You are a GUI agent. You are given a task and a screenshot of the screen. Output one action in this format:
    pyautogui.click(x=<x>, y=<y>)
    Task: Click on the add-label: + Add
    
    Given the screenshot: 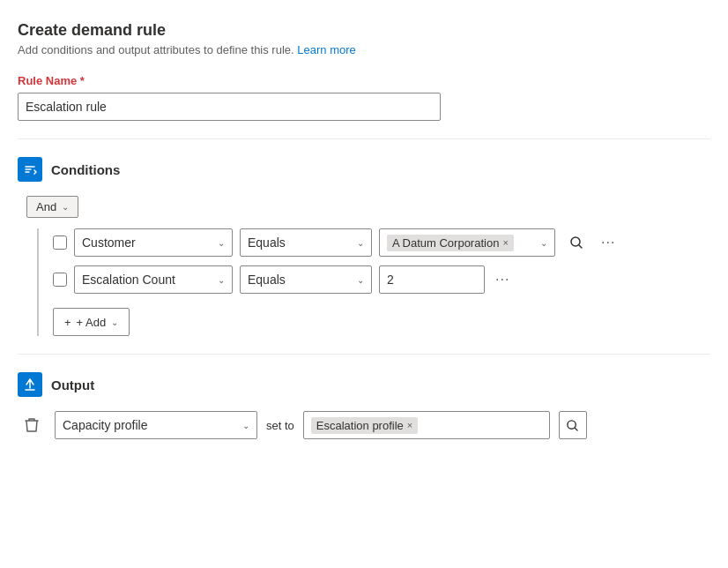 What is the action you would take?
    pyautogui.click(x=92, y=323)
    